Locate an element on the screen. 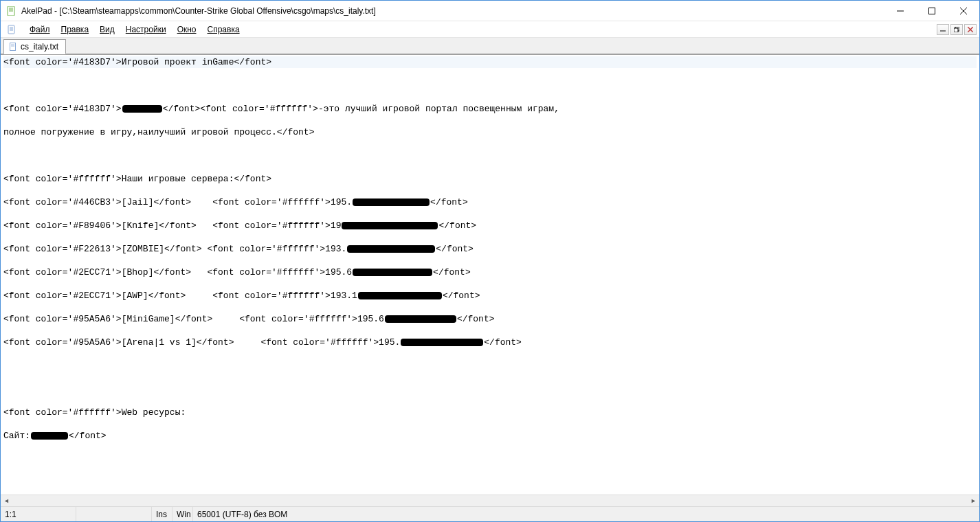  maximize-button is located at coordinates (932, 11).